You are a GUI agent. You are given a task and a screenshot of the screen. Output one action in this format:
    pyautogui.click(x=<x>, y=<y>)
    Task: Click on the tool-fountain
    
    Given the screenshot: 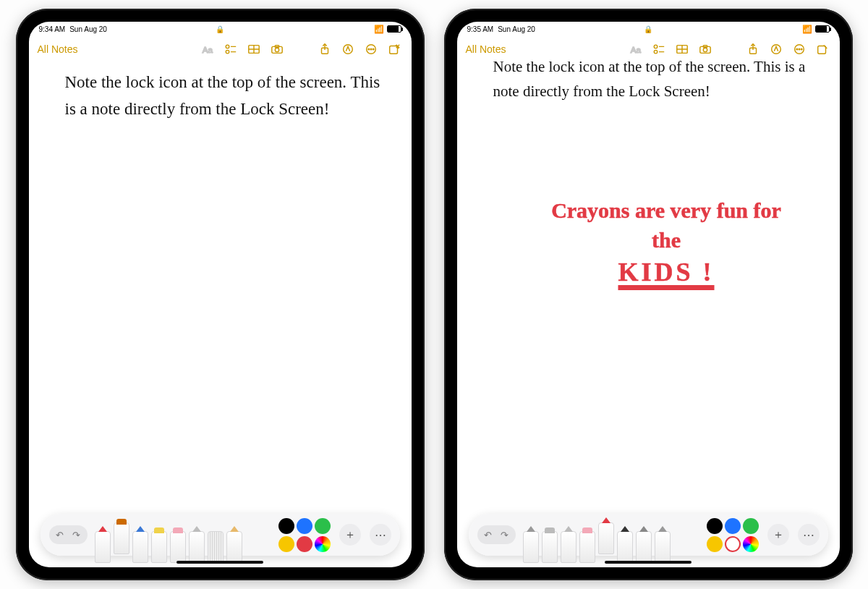 What is the action you would take?
    pyautogui.click(x=625, y=547)
    